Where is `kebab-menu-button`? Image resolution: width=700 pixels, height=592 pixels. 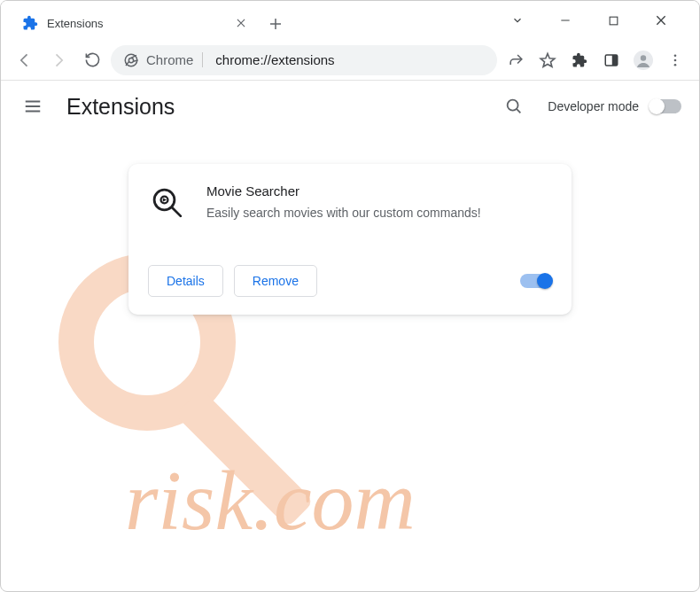 kebab-menu-button is located at coordinates (675, 60).